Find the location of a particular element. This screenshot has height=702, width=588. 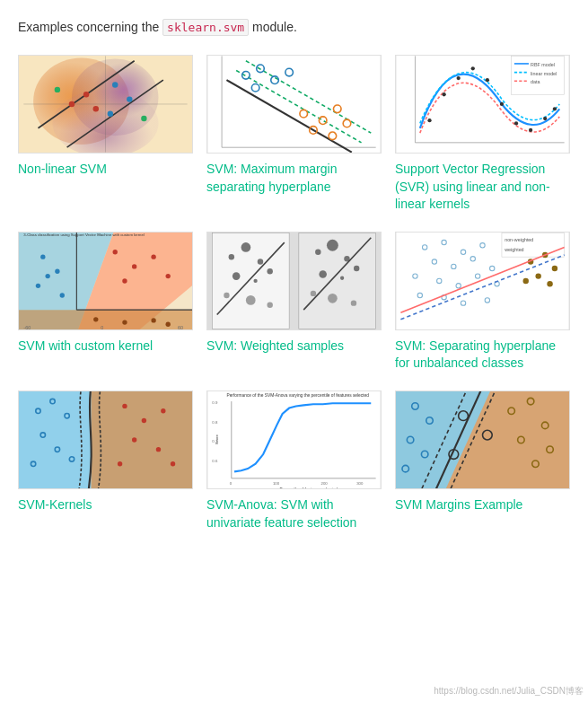

svg-text: linear model is located at coordinates (544, 74).